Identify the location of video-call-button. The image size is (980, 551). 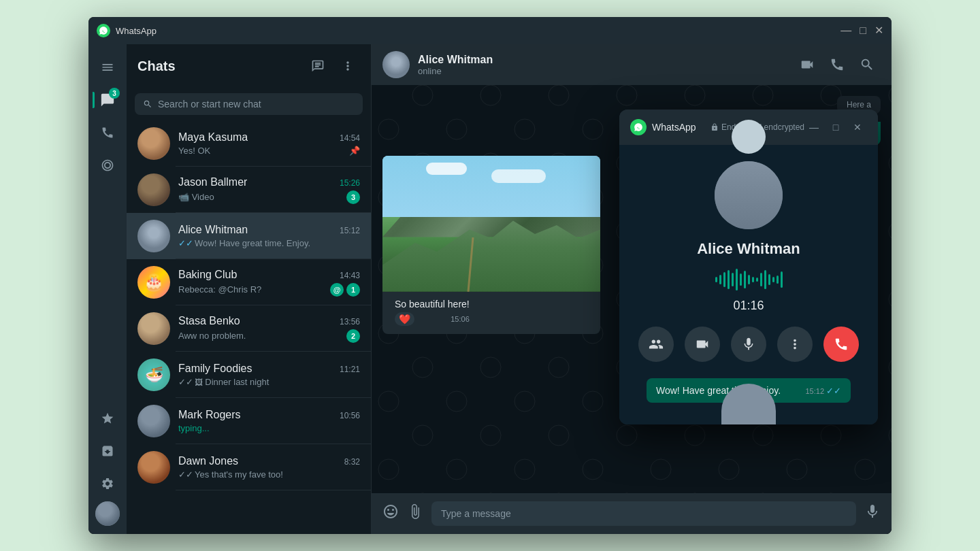
(807, 65).